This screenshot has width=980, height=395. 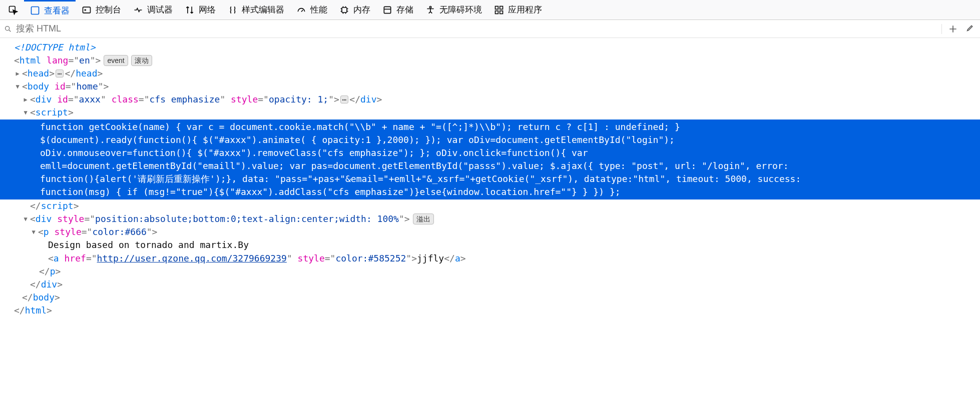 What do you see at coordinates (101, 10) in the screenshot?
I see `tab-console: 控制台` at bounding box center [101, 10].